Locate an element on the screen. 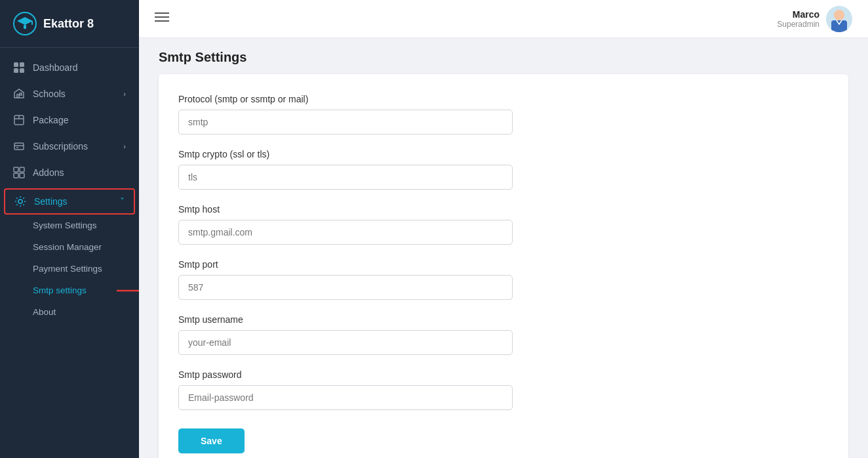 The height and width of the screenshot is (458, 868). crypto-label: Smtp crypto (ssl or tls) is located at coordinates (503, 154).